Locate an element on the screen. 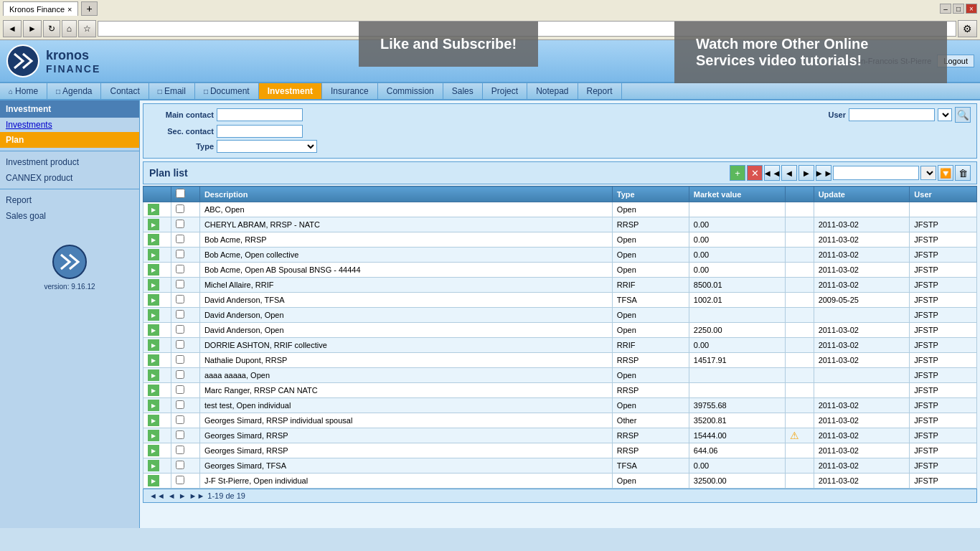  user-select is located at coordinates (945, 115).